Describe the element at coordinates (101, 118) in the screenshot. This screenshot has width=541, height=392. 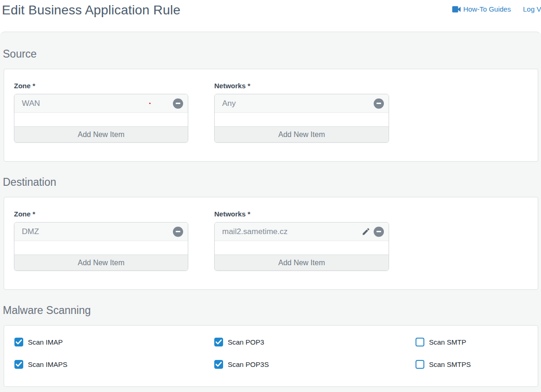
I see `source-zone-listbox: WAN Add New Item` at that location.